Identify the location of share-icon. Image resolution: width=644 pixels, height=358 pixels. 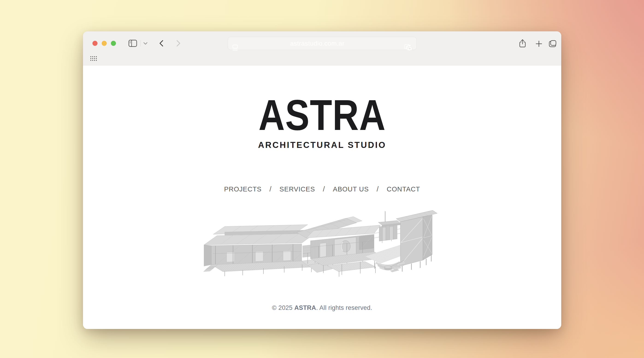
(522, 43).